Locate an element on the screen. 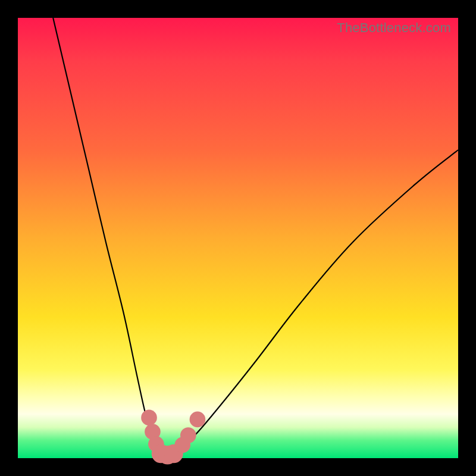  trough-markers is located at coordinates (173, 437).